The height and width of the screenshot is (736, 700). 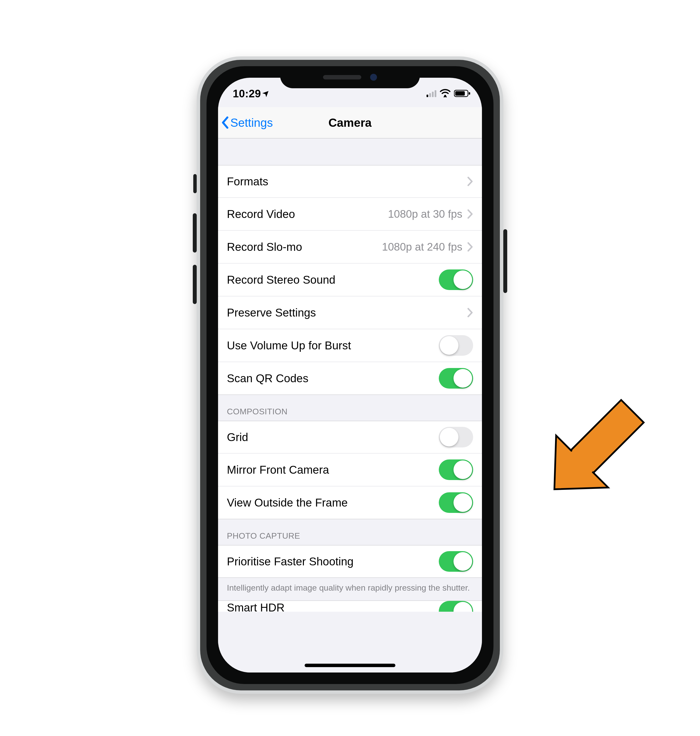 What do you see at coordinates (247, 94) in the screenshot?
I see `status-time: 10:29` at bounding box center [247, 94].